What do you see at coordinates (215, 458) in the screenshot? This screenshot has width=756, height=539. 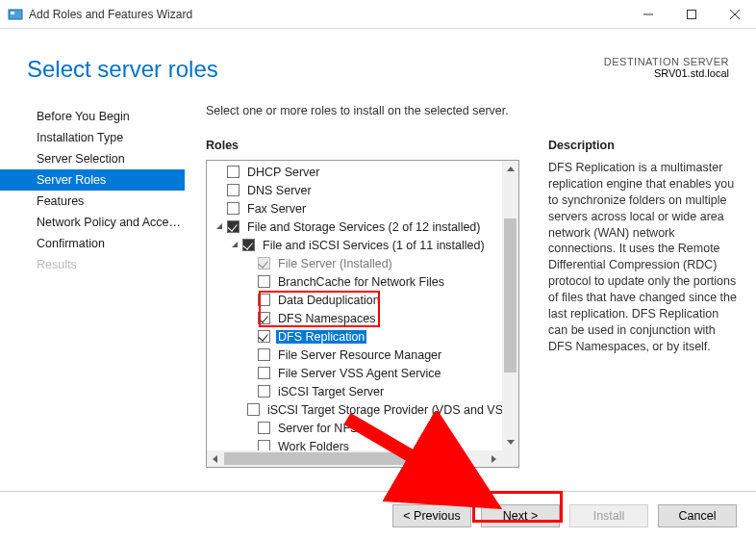 I see `scroll-left-icon` at bounding box center [215, 458].